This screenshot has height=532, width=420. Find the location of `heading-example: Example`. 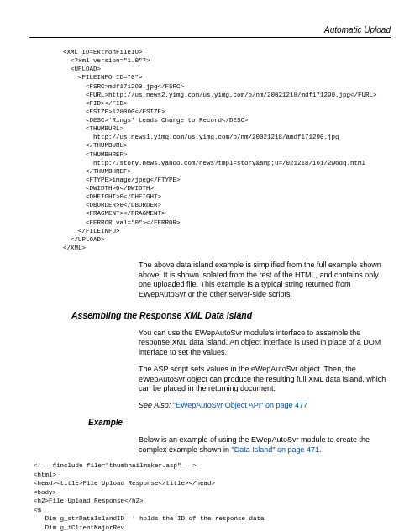

heading-example: Example is located at coordinates (239, 422).